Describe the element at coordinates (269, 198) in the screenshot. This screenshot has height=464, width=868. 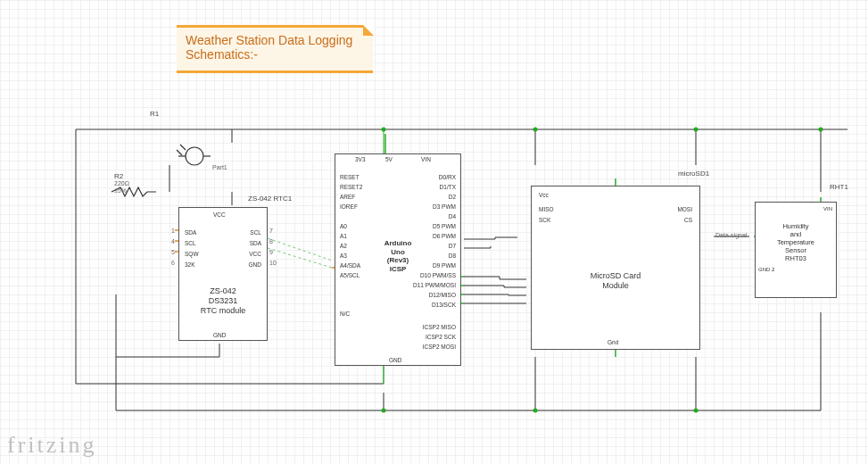
I see `rtc-instance: ZS-042 RTC1` at that location.